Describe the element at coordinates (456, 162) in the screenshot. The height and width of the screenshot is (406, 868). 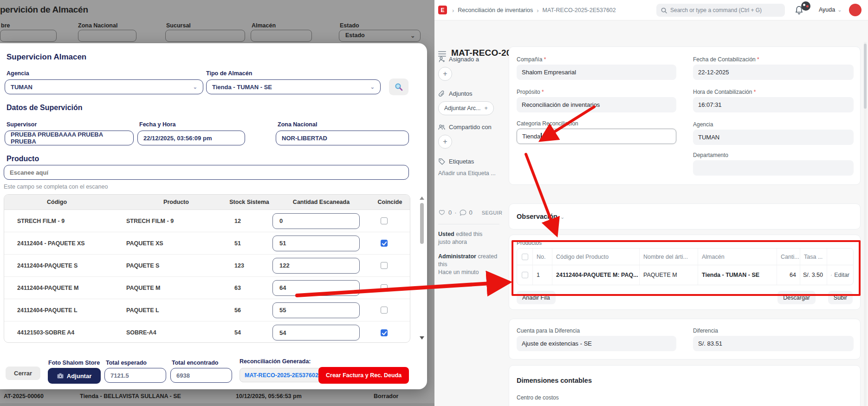
I see `sidebar-etiquetas: Etiquetas` at that location.